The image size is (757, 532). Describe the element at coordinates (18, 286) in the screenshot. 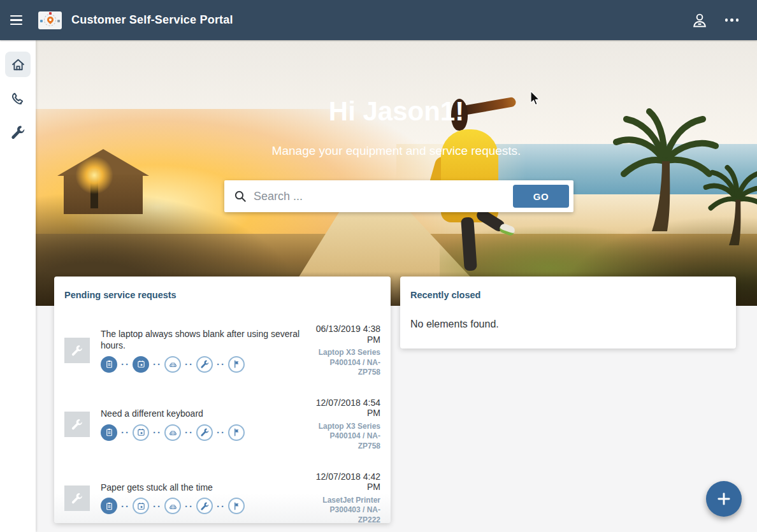

I see `side-navigation` at that location.